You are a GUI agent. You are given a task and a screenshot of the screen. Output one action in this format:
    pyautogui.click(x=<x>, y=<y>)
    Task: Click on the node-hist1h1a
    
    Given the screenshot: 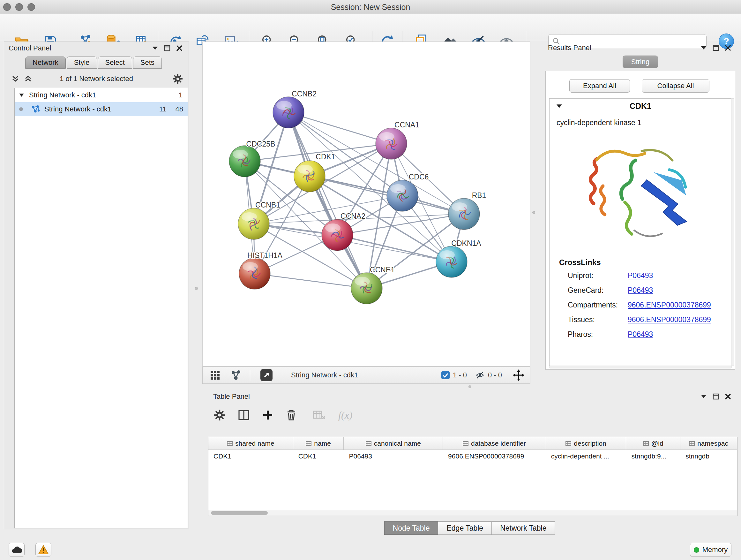 What is the action you would take?
    pyautogui.click(x=255, y=273)
    